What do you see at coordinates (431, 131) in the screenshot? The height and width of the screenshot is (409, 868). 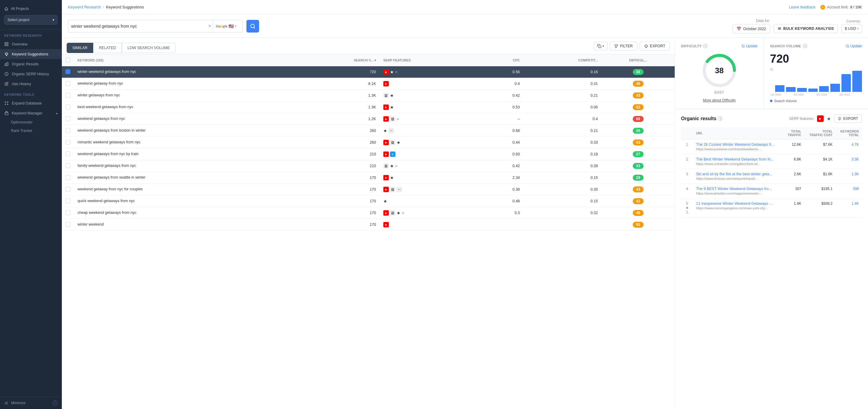 I see `serp-features-cell: ★•••` at bounding box center [431, 131].